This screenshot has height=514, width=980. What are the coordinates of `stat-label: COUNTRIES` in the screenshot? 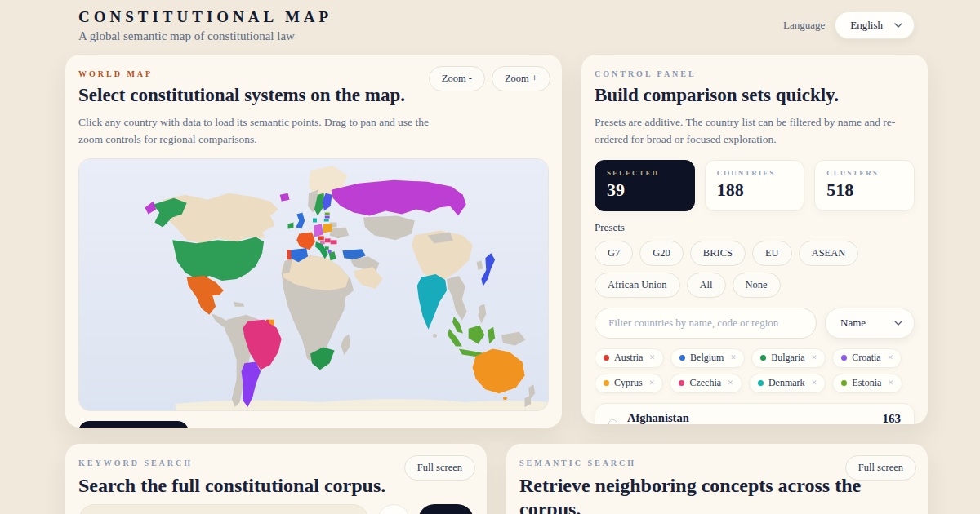 It's located at (755, 173).